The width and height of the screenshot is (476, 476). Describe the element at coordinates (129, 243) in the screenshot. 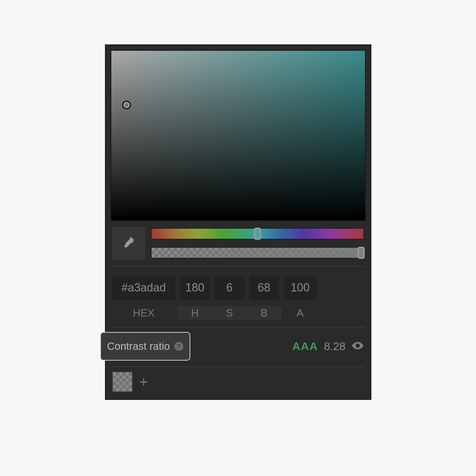

I see `eyedropper-icon` at that location.